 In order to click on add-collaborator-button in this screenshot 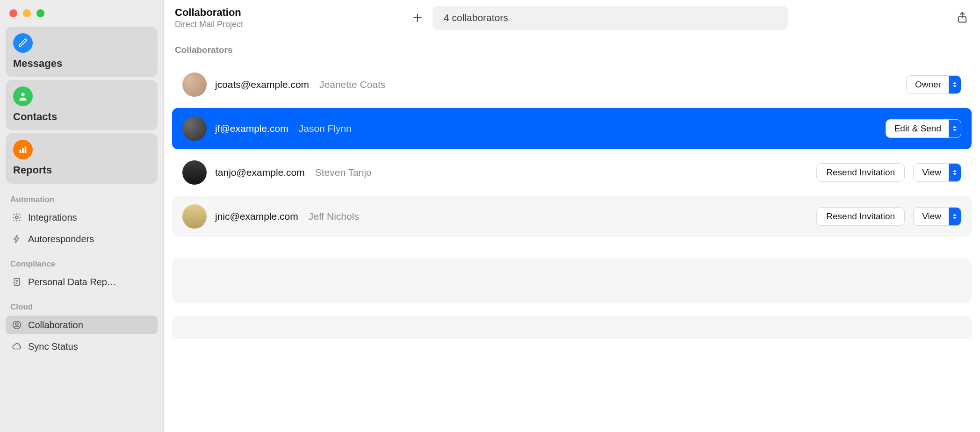, I will do `click(418, 18)`.